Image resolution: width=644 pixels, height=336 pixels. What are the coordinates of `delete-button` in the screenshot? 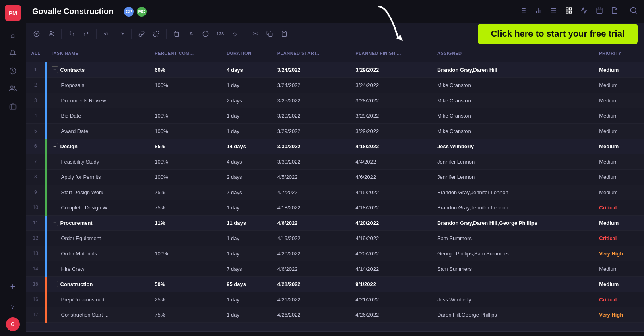 It's located at (177, 34).